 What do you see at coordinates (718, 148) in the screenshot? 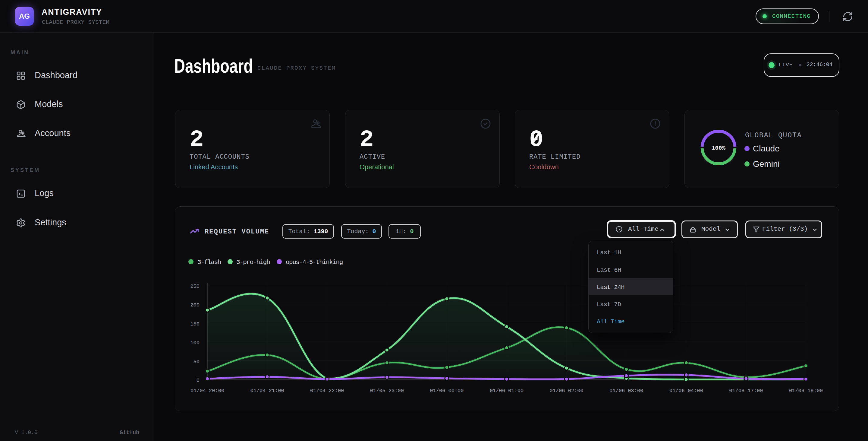
I see `svg-text: 100%` at bounding box center [718, 148].